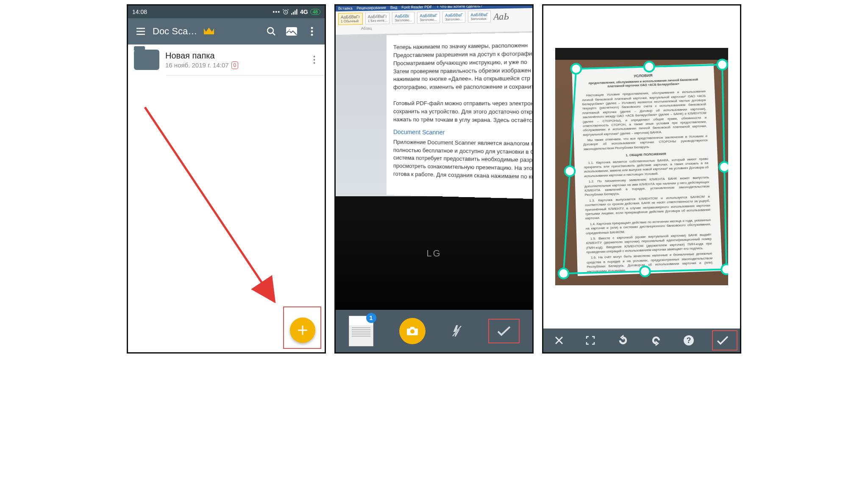 This screenshot has height=504, width=868. I want to click on app-title: Doc Sca…, so click(175, 31).